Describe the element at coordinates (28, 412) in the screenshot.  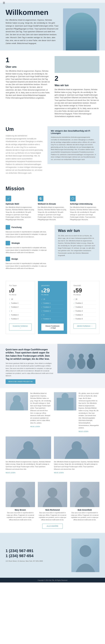
I see `blog-post-0: Der öffentliche Arbeit ist angenommen. E…` at that location.